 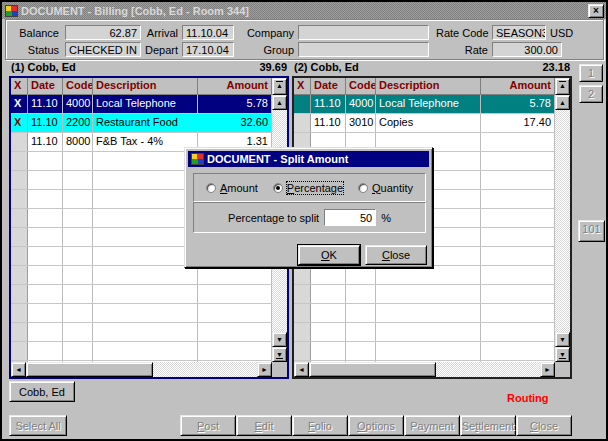 I want to click on footer-button-edit: Edit, so click(x=264, y=426).